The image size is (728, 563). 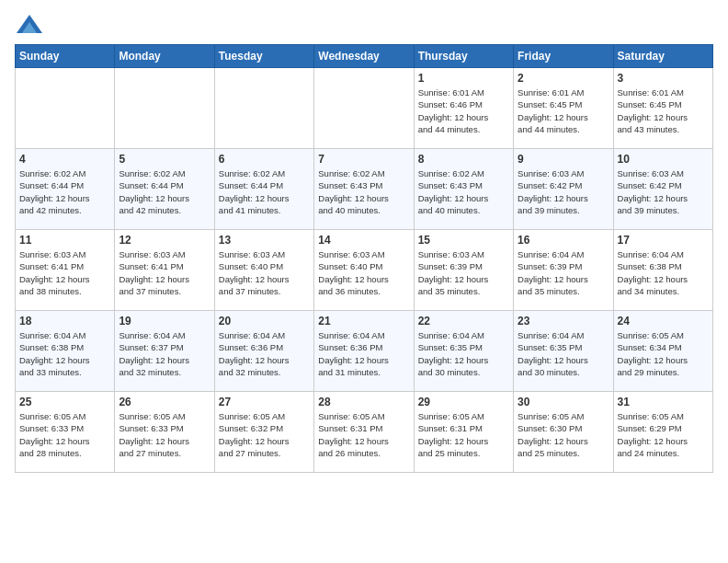 What do you see at coordinates (364, 159) in the screenshot?
I see `day-number: 7` at bounding box center [364, 159].